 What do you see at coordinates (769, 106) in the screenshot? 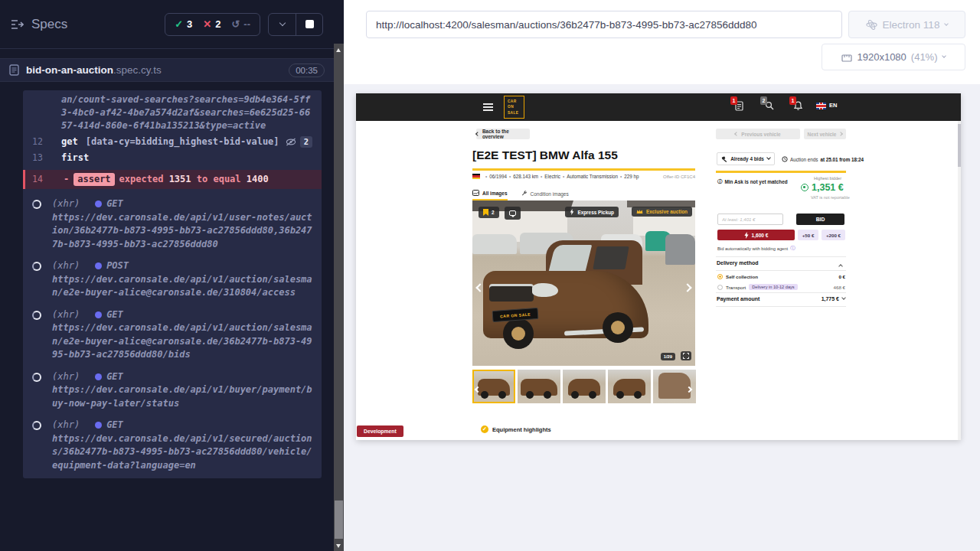
I see `saved-search-button: 2` at bounding box center [769, 106].